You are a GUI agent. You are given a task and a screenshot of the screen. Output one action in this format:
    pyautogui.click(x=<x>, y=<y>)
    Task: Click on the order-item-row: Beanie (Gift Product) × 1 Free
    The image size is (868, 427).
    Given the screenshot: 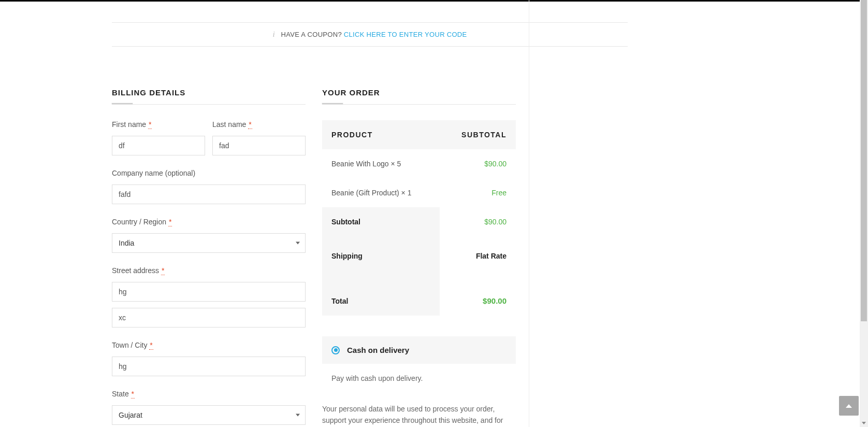 What is the action you would take?
    pyautogui.click(x=419, y=193)
    